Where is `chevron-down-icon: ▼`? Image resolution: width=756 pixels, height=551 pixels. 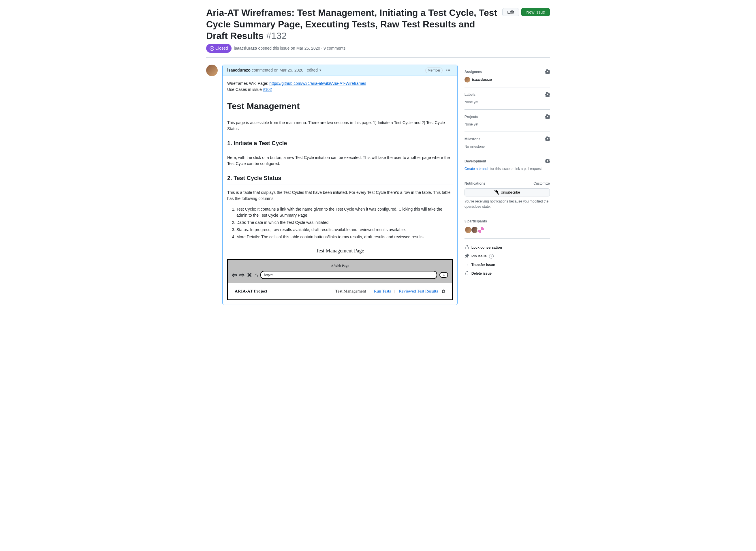
chevron-down-icon: ▼ is located at coordinates (320, 70).